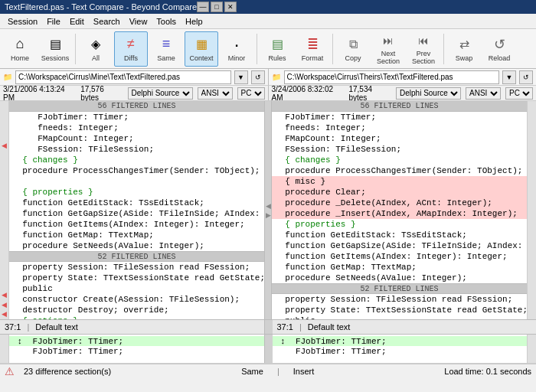 This screenshot has width=536, height=392. What do you see at coordinates (400, 203) in the screenshot?
I see `right-line-9: procedure _Delete(AIndex, ACnt: Integer)…` at bounding box center [400, 203].